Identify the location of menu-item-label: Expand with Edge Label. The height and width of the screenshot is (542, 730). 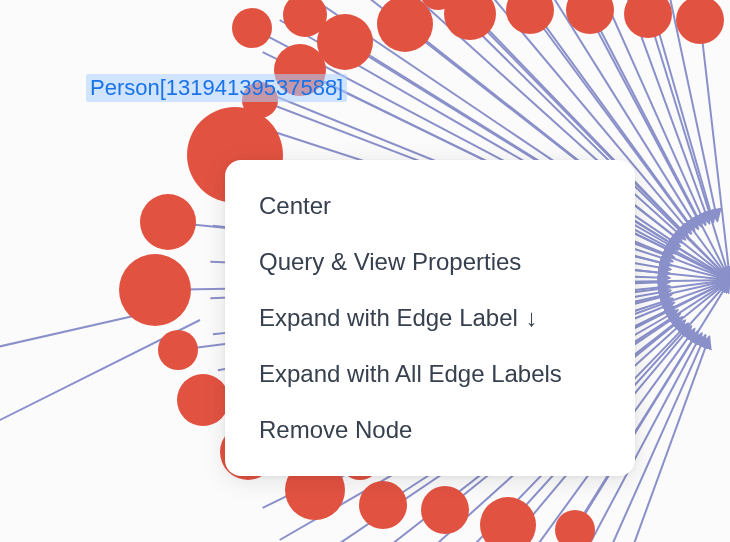
(388, 318).